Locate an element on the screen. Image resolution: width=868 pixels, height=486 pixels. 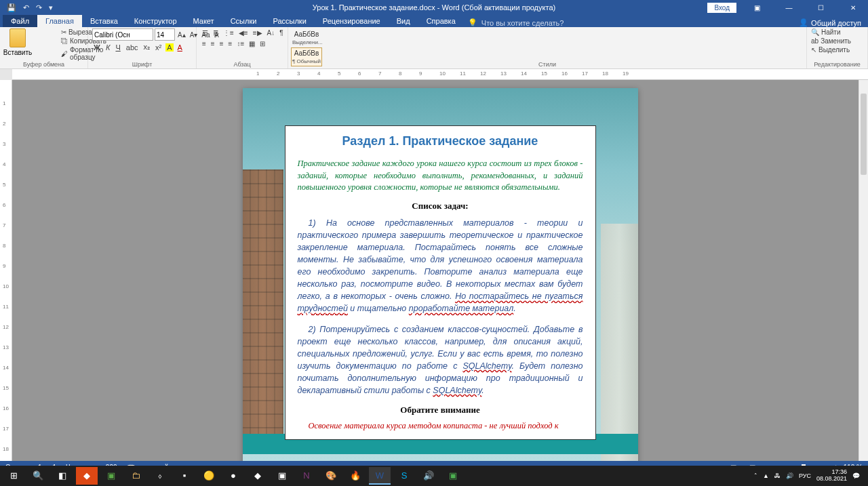
tab-insert: Вставка is located at coordinates (104, 21).